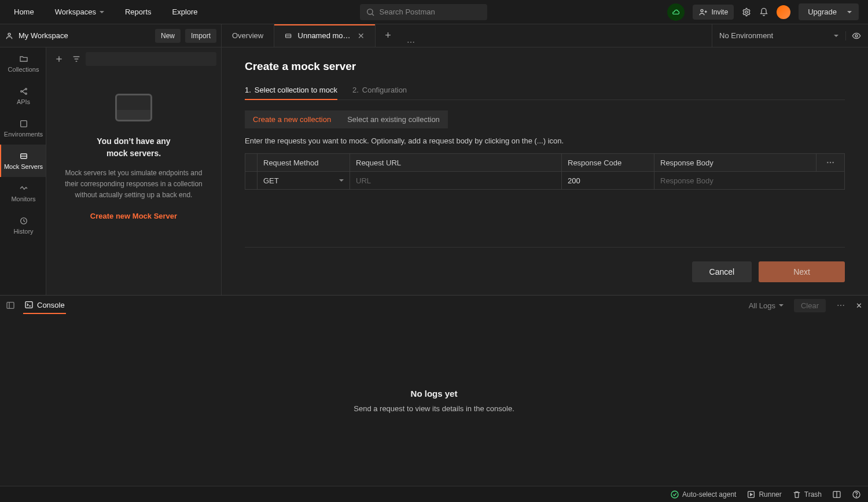 The height and width of the screenshot is (502, 868). What do you see at coordinates (111, 36) in the screenshot?
I see `workspace-header: My Workspace New Import` at bounding box center [111, 36].